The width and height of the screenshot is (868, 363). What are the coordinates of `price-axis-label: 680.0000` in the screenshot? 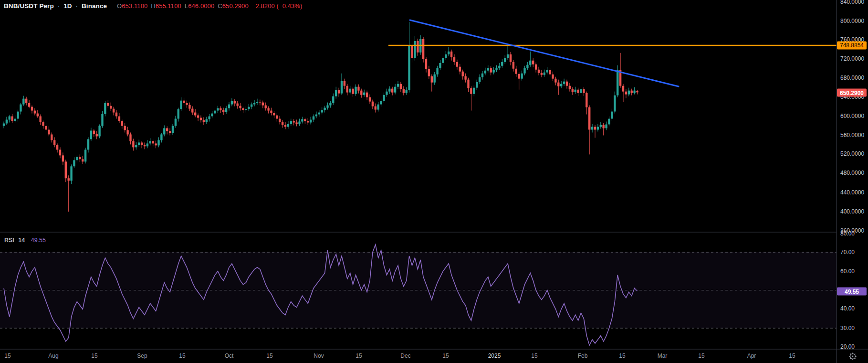 It's located at (852, 78).